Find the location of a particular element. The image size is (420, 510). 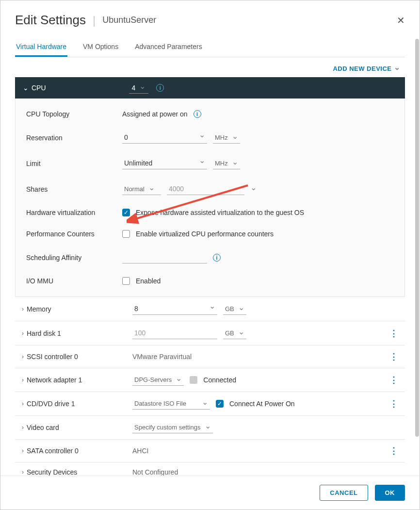

hard-disk-input is located at coordinates (175, 333).